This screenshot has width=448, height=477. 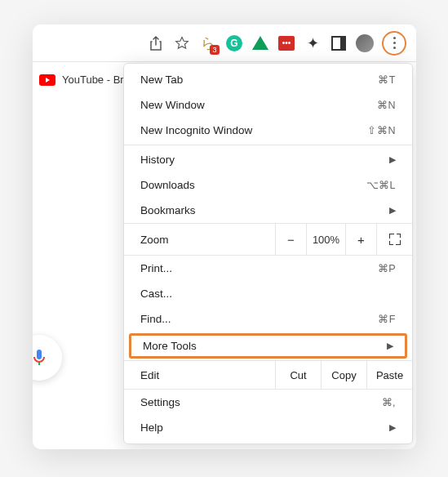 I want to click on menu-new-tab: New Tab ⌘T, so click(x=268, y=80).